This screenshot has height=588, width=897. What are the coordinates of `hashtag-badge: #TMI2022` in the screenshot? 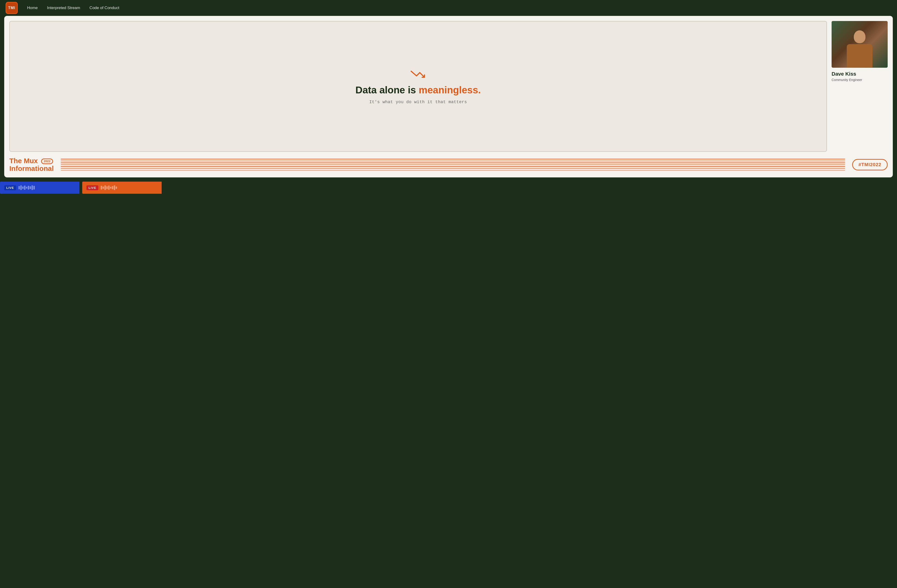 It's located at (870, 165).